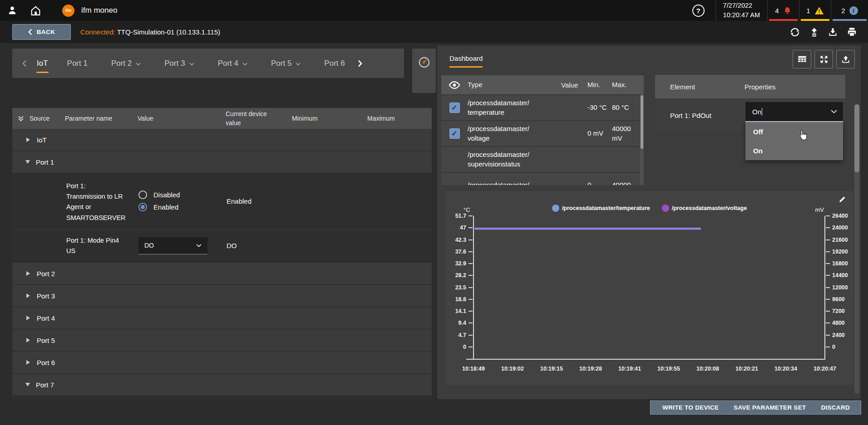  Describe the element at coordinates (693, 115) in the screenshot. I see `element-name: Port 1: PdOut` at that location.